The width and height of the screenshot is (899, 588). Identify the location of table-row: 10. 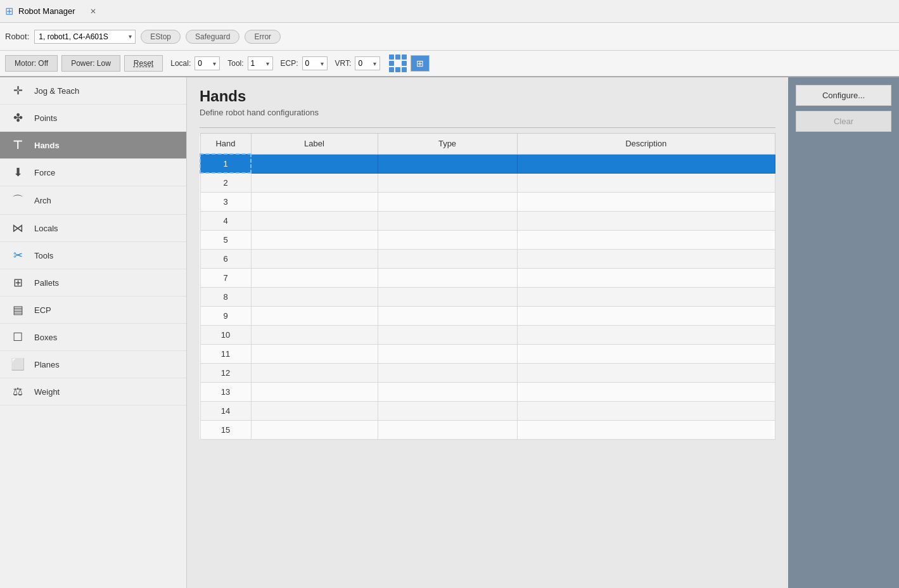
(488, 335).